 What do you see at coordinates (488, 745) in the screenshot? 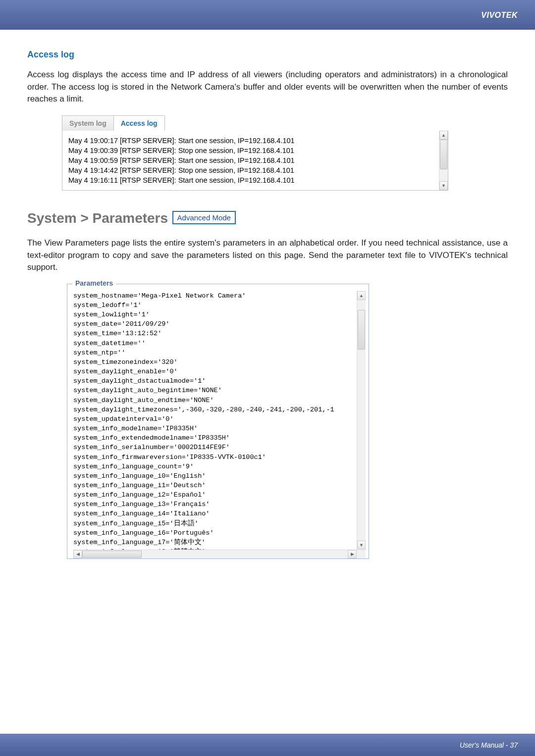
I see `footer-page-number: User's Manual - 37` at bounding box center [488, 745].